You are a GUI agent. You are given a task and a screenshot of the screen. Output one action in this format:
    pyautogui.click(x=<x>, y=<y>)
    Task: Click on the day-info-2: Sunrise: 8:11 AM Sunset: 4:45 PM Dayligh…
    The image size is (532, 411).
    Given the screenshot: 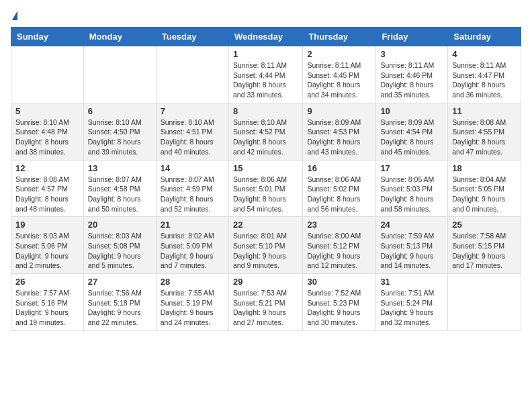 What is the action you would take?
    pyautogui.click(x=339, y=81)
    